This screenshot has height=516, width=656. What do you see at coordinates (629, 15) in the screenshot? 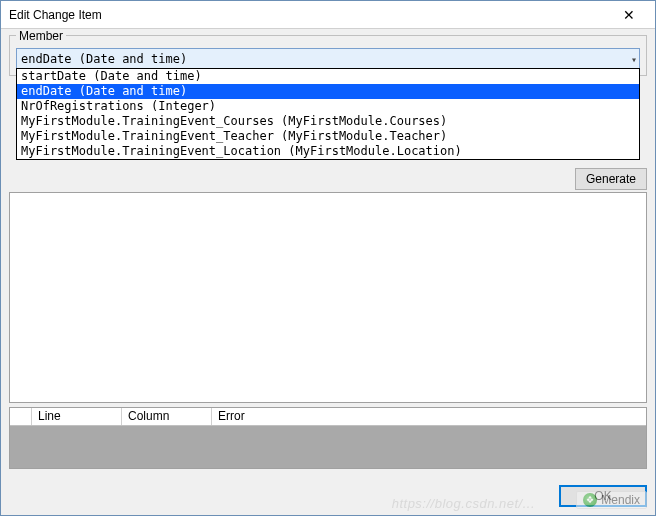
I see `close-icon: ✕` at bounding box center [629, 15].